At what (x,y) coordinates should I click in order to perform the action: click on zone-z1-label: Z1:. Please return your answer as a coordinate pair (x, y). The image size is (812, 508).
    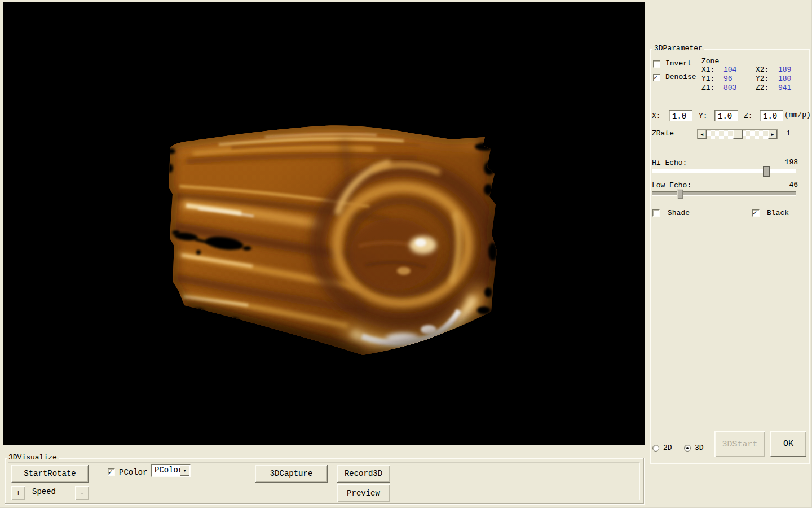
    Looking at the image, I should click on (708, 88).